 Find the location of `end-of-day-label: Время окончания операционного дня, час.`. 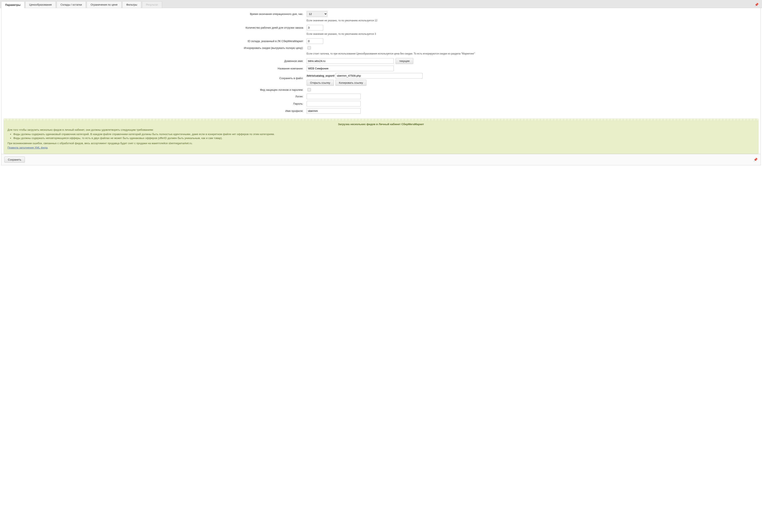

end-of-day-label: Время окончания операционного дня, час. is located at coordinates (154, 14).